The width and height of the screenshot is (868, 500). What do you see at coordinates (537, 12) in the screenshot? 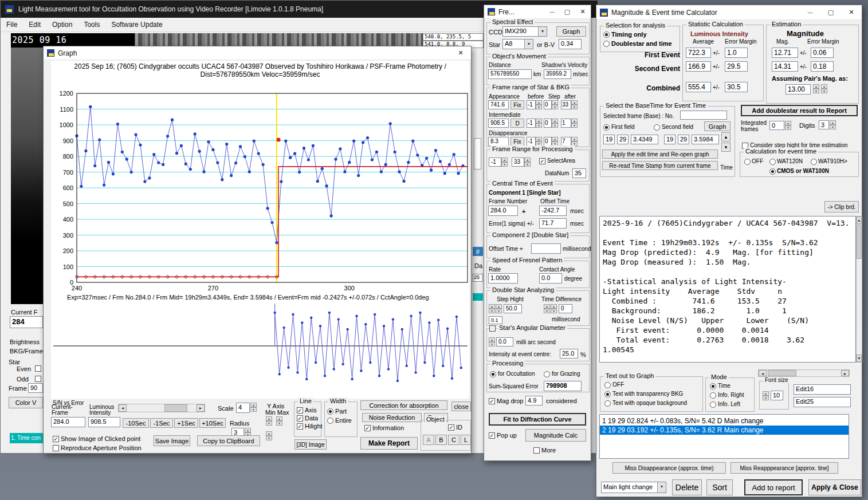
I see `fresnel-titlebar: Fre...` at bounding box center [537, 12].